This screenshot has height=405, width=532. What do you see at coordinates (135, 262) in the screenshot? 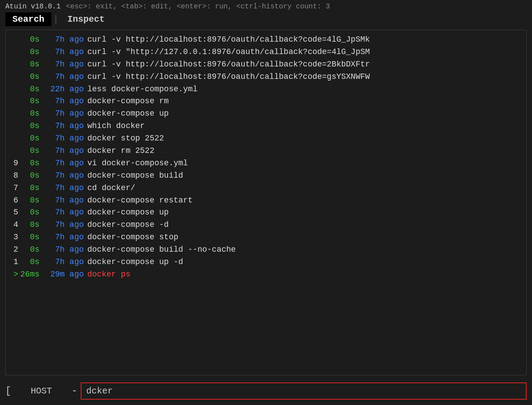
I see `row-cmd: docker-compose up -d` at bounding box center [135, 262].